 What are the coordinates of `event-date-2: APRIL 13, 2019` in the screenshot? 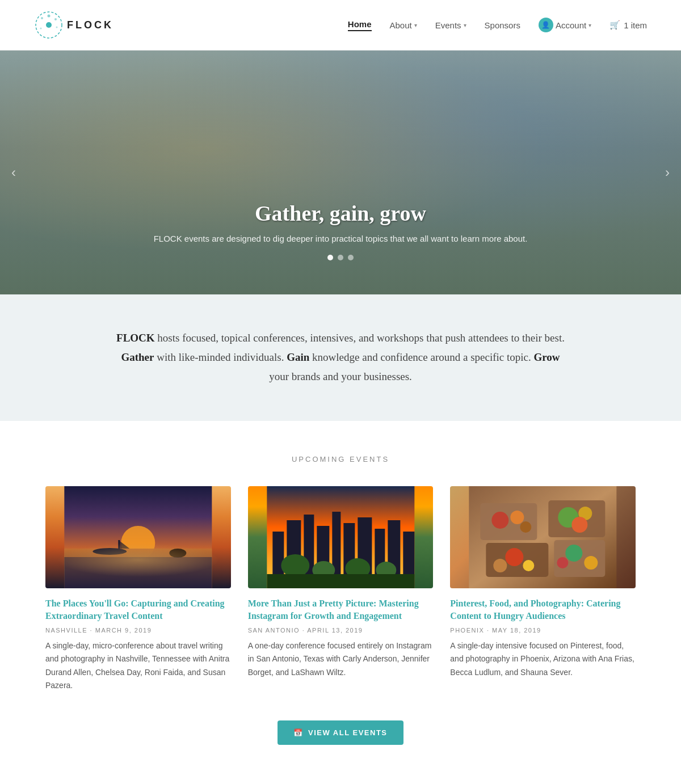 It's located at (335, 630).